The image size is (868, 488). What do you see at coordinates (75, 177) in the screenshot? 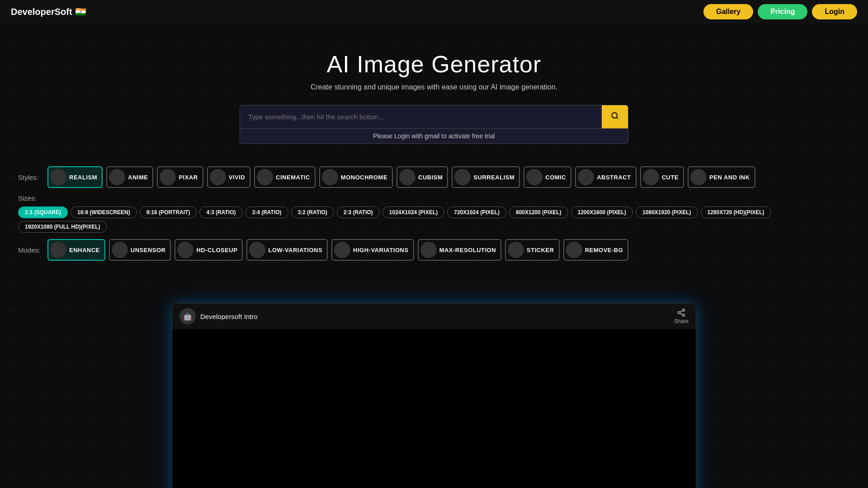
I see `style-chip-realism: REALISM` at bounding box center [75, 177].